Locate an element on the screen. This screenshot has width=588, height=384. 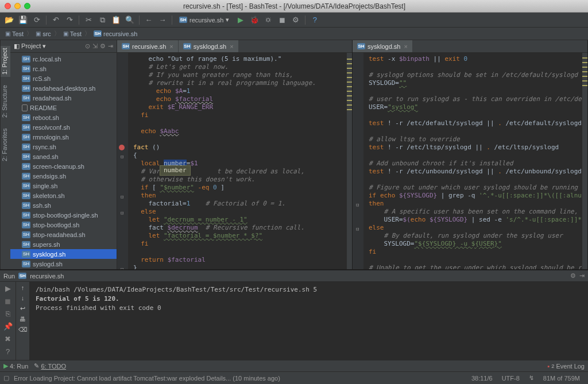
redo-button: ↷ is located at coordinates (69, 20).